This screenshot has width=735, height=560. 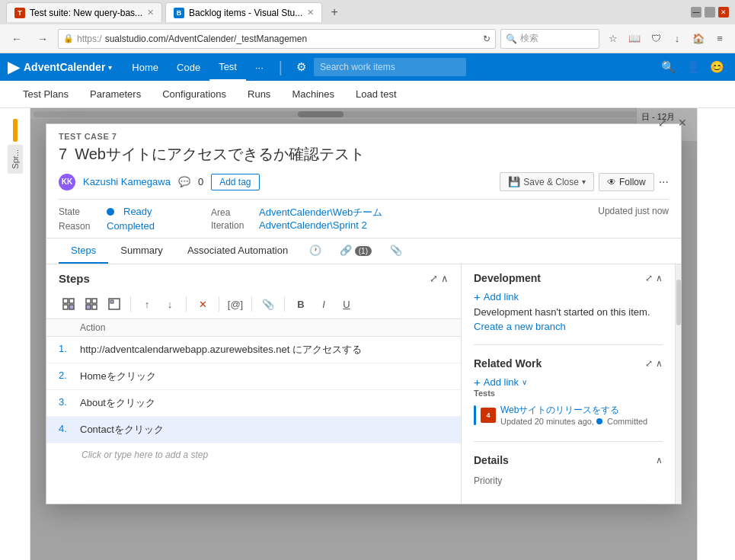 What do you see at coordinates (583, 181) in the screenshot?
I see `save-dropdown-arrow: ▾` at bounding box center [583, 181].